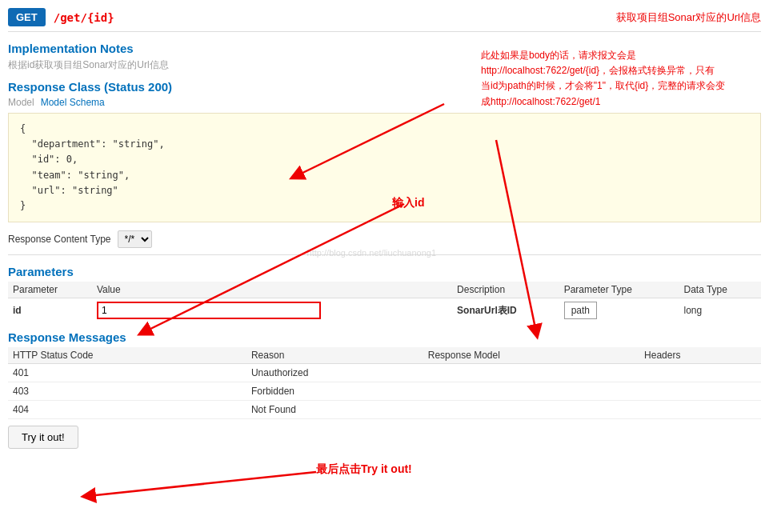  What do you see at coordinates (384, 383) in the screenshot?
I see `response-messages-table: HTTP Status Code Reason Response Model H…` at bounding box center [384, 383].